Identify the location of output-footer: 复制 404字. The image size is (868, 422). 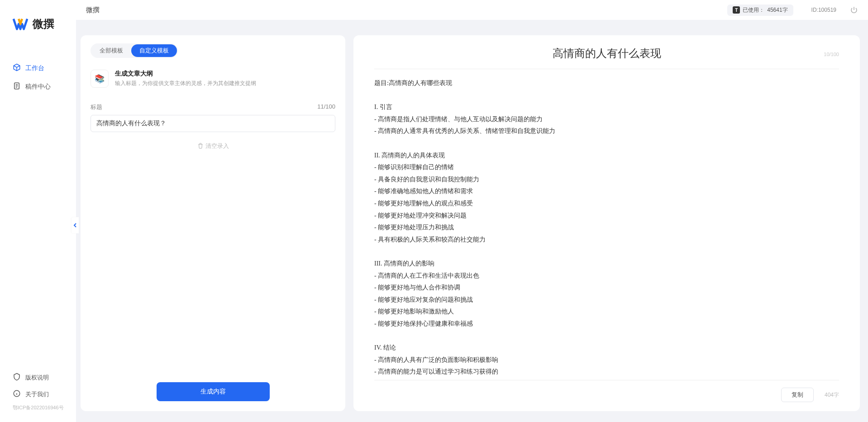
(606, 391).